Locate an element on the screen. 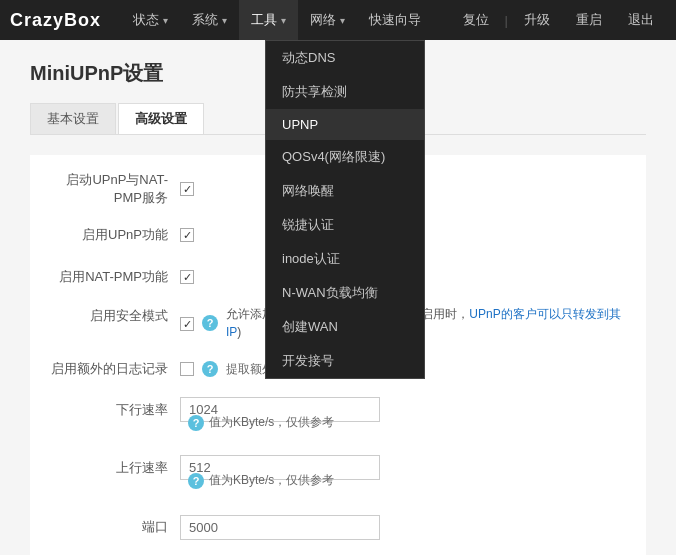 The width and height of the screenshot is (676, 555). download-hint-block: ? 值为KByte/s，仅供参考 is located at coordinates (261, 422).